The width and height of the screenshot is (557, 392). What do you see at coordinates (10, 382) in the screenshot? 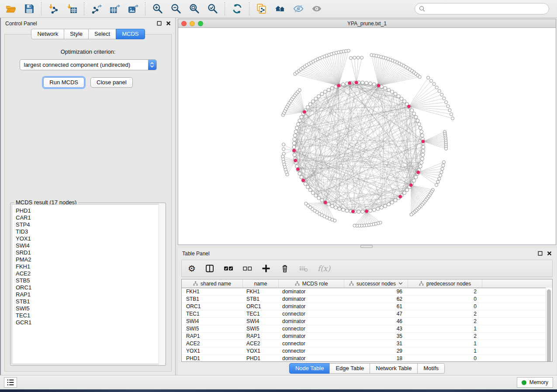
I see `network-list-button` at bounding box center [10, 382].